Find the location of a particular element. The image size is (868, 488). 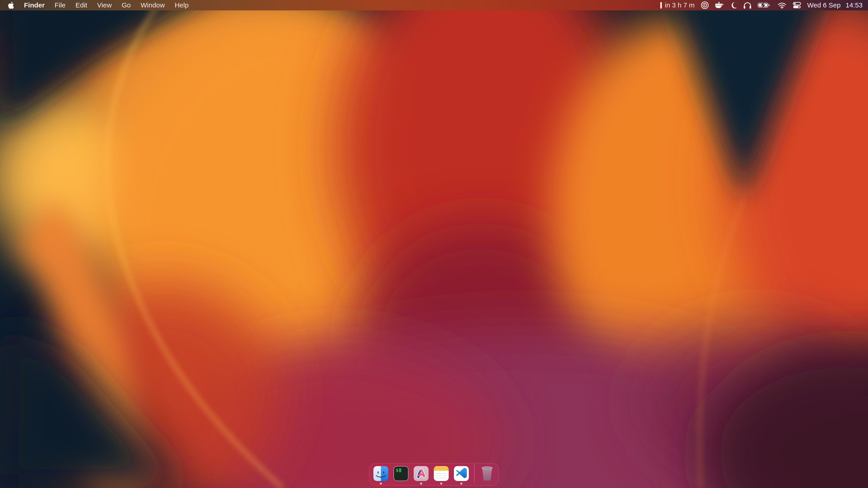

vscode-icon is located at coordinates (461, 474).